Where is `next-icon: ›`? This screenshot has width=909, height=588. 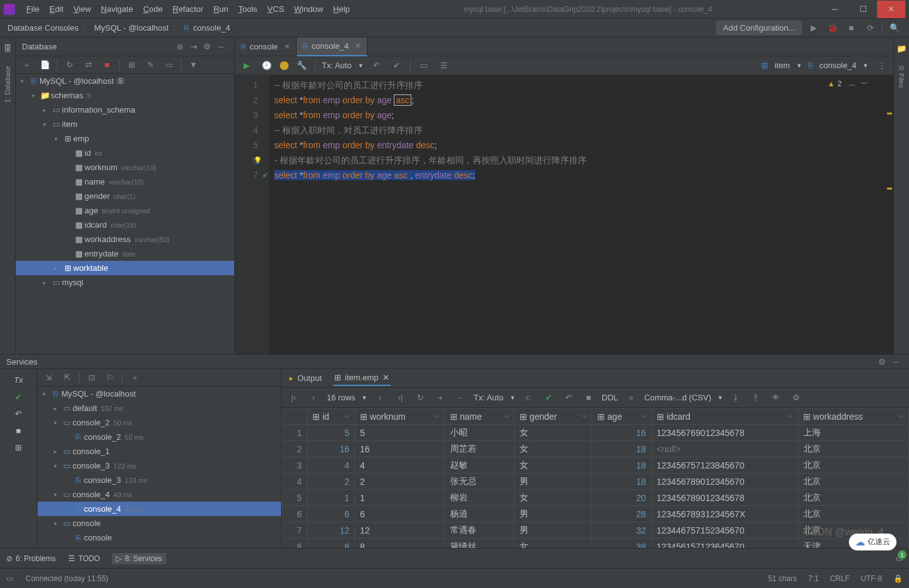
next-icon: › is located at coordinates (380, 398).